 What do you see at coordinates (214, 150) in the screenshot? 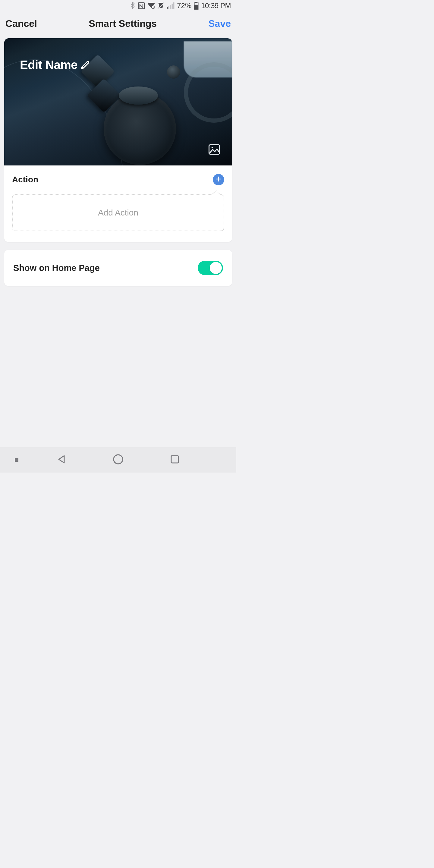
I see `change-image-button` at bounding box center [214, 150].